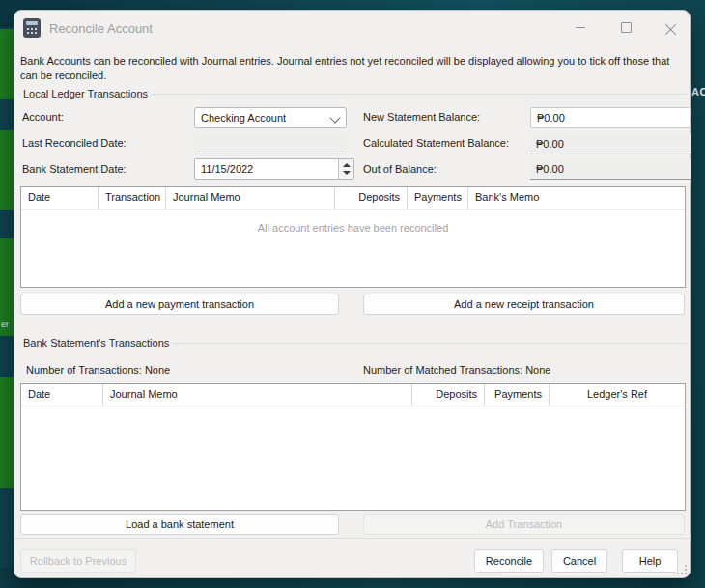  Describe the element at coordinates (347, 165) in the screenshot. I see `spinner-up-icon` at that location.